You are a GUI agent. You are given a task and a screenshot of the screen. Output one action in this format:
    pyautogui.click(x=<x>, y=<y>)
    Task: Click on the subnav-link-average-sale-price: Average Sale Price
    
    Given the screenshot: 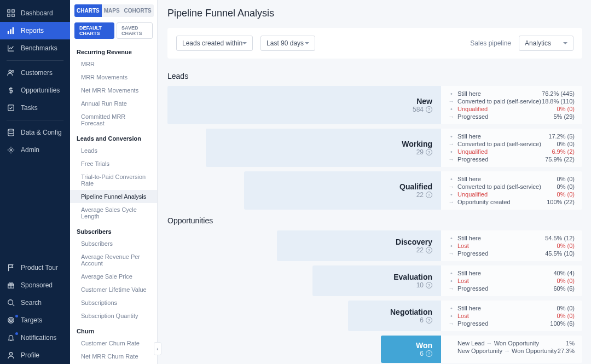 What is the action you would take?
    pyautogui.click(x=114, y=276)
    